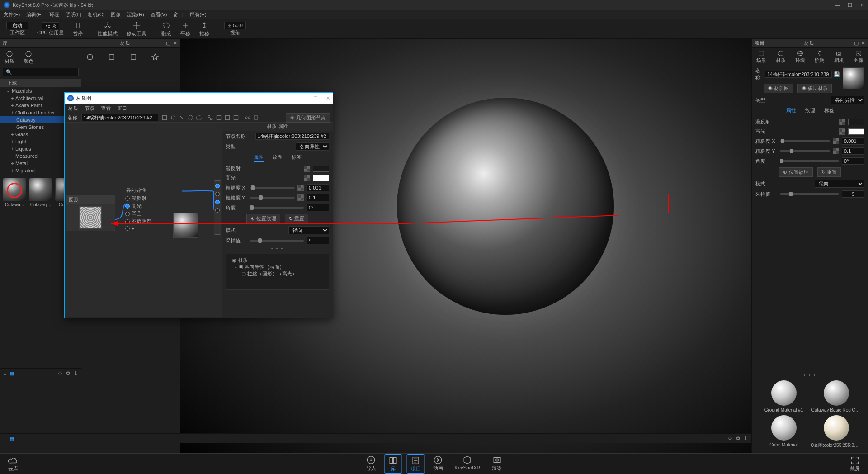 This screenshot has height=474, width=868. I want to click on menu-lighting: 照明(L), so click(73, 14).